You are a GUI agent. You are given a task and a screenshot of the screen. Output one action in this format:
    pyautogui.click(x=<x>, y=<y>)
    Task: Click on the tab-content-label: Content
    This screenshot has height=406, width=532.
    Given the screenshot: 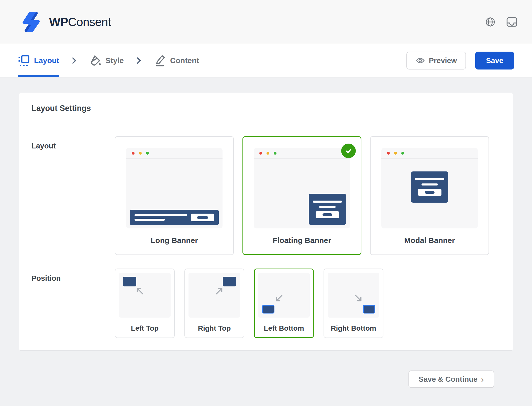 What is the action you would take?
    pyautogui.click(x=185, y=61)
    